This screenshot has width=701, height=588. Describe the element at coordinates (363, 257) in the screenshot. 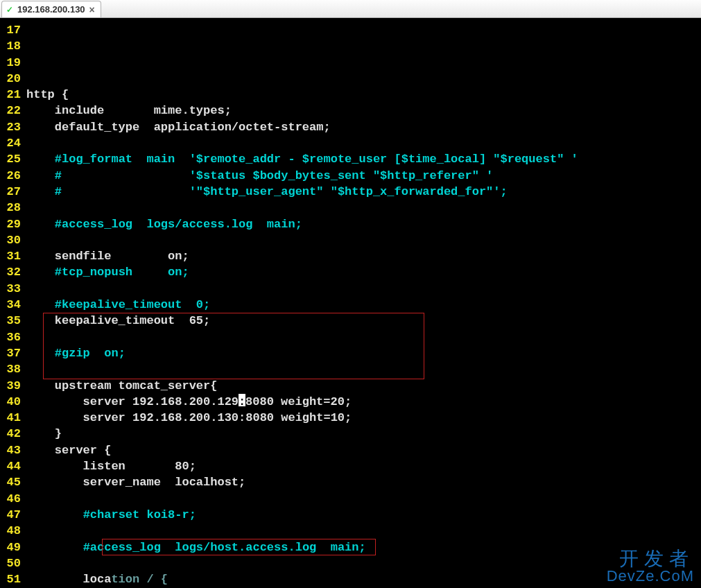

I see `code-line: sendfile on;` at that location.